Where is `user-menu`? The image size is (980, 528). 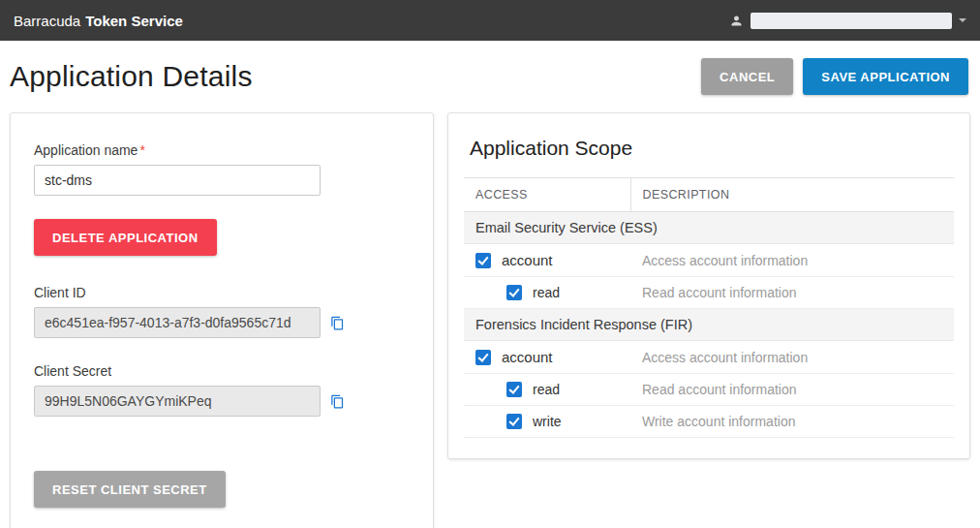 user-menu is located at coordinates (848, 21).